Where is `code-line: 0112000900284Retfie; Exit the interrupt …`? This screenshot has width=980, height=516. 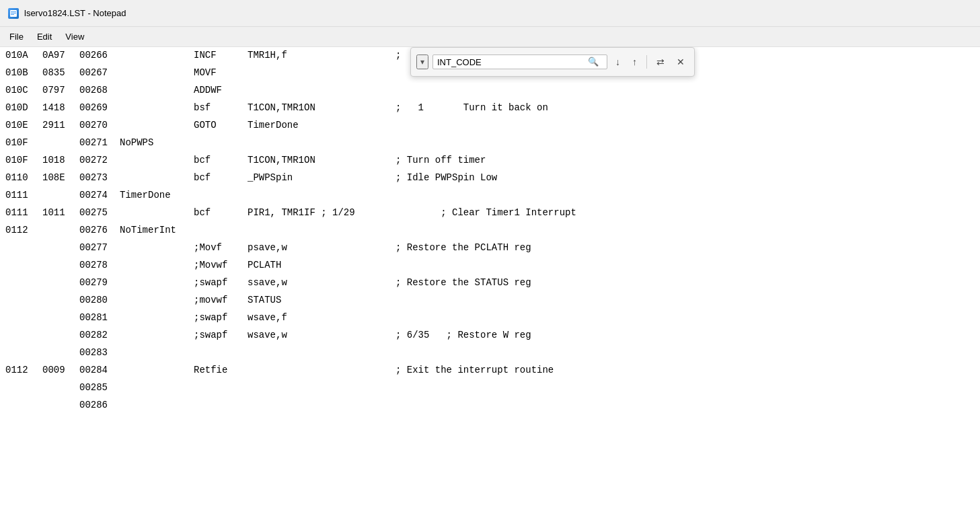
code-line: 0112000900284Retfie; Exit the interrupt … is located at coordinates (490, 373).